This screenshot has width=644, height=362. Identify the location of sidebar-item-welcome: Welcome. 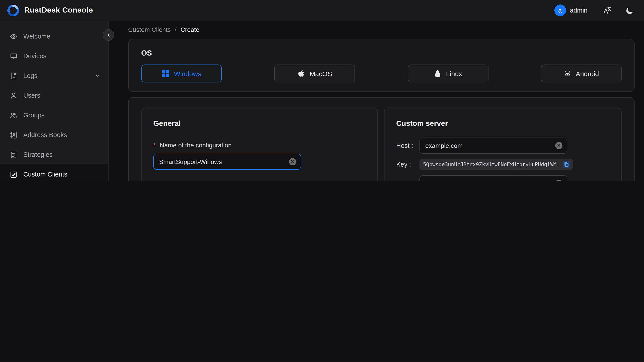
(54, 36).